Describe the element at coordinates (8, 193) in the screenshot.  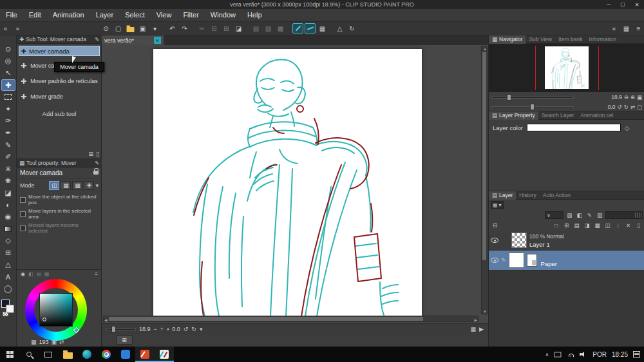
I see `eraser-tool-icon: ◪` at that location.